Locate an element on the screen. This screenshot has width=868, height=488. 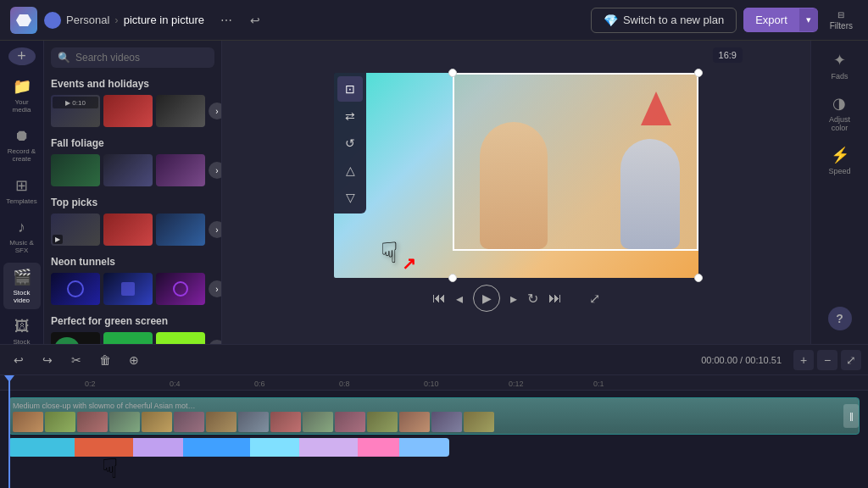
sidebar-item-music: ♪ Music & SFX is located at coordinates (22, 236).